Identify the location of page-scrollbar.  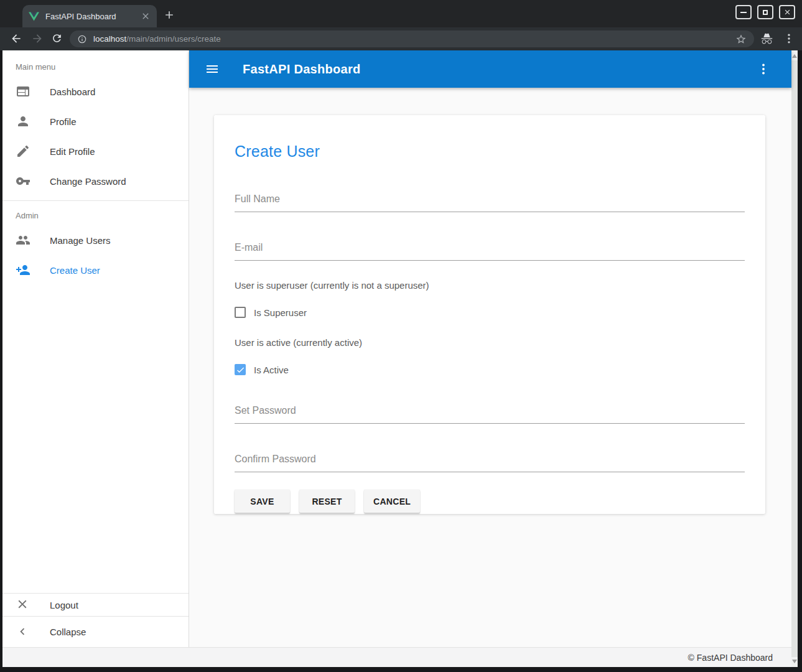
(795, 358).